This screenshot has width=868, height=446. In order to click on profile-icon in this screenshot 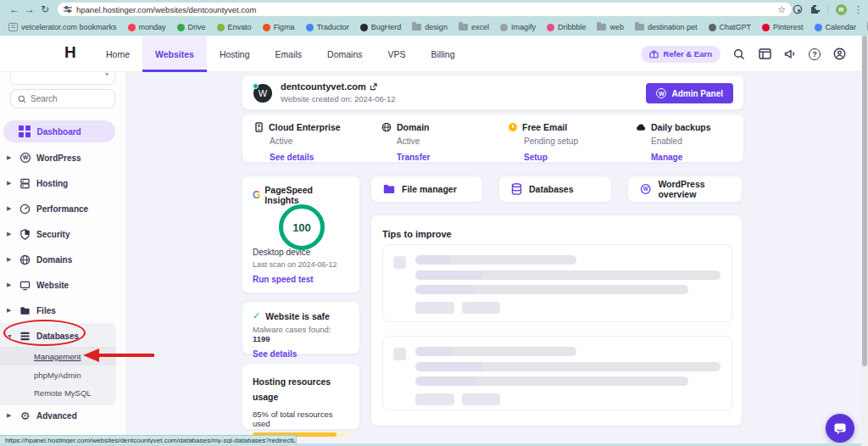, I will do `click(839, 54)`.